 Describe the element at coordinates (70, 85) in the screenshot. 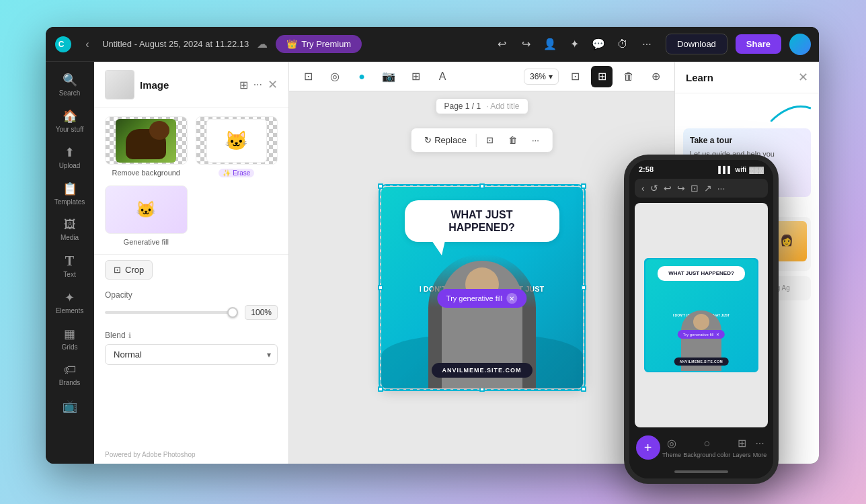

I see `sidebar-item-search: 🔍 Search` at that location.